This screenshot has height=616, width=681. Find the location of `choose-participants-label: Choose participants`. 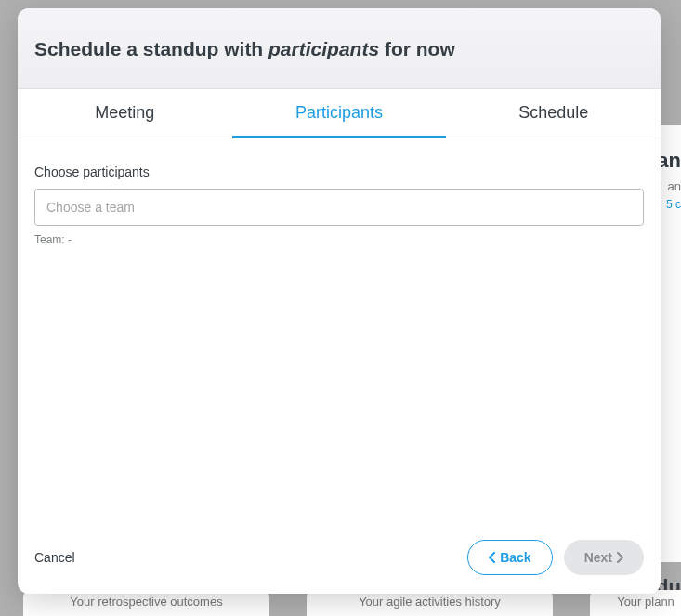

choose-participants-label: Choose participants is located at coordinates (339, 172).